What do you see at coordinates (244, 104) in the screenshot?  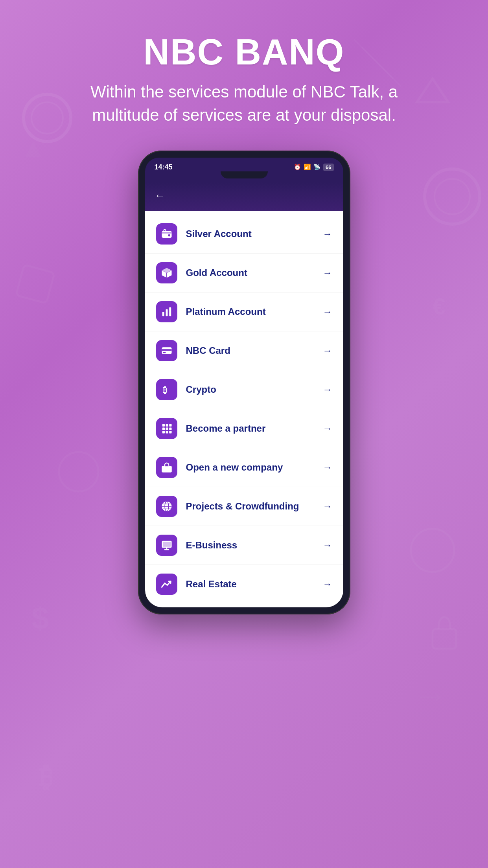 I see `app-subtitle: Within the services module of NBC Talk, …` at bounding box center [244, 104].